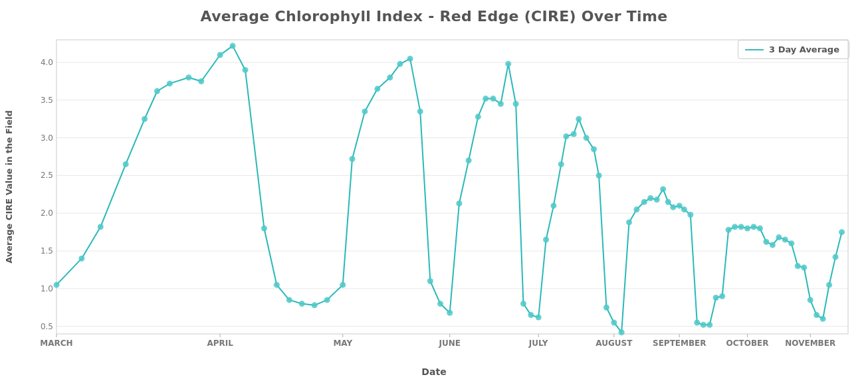  Describe the element at coordinates (538, 343) in the screenshot. I see `svg-text: JULY` at that location.